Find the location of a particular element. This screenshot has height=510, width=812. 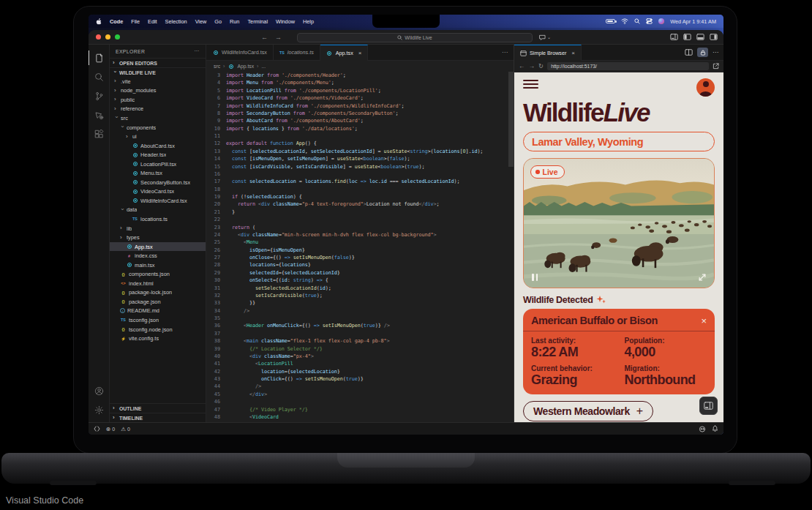

zoom-window-button is located at coordinates (117, 37).